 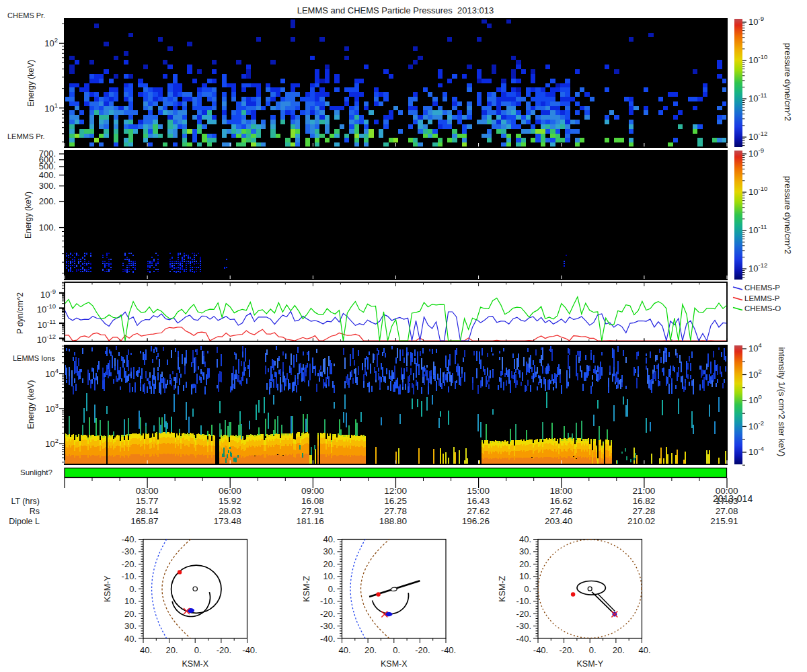 What do you see at coordinates (35, 511) in the screenshot?
I see `svg-text: Rs` at bounding box center [35, 511].